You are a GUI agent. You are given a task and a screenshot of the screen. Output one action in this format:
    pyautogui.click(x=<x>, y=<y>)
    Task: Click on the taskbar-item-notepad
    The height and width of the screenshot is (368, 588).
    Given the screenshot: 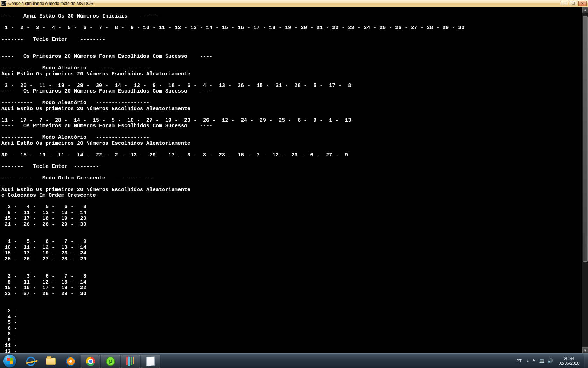 What is the action you would take?
    pyautogui.click(x=150, y=361)
    